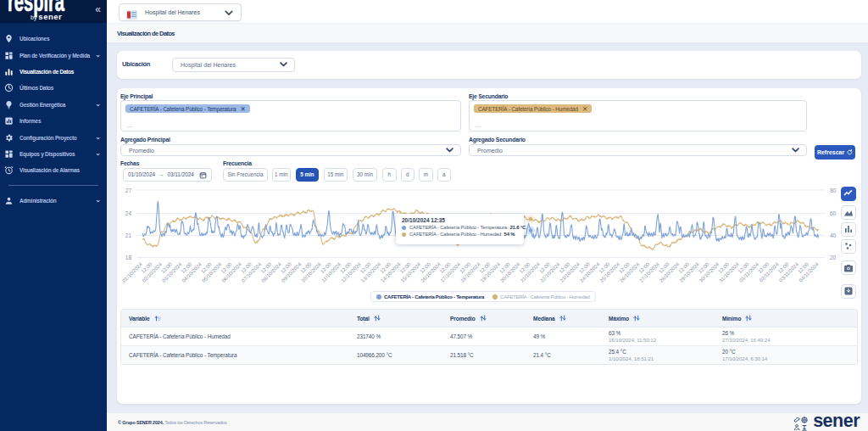  What do you see at coordinates (833, 258) in the screenshot?
I see `svg-text: 20` at bounding box center [833, 258].